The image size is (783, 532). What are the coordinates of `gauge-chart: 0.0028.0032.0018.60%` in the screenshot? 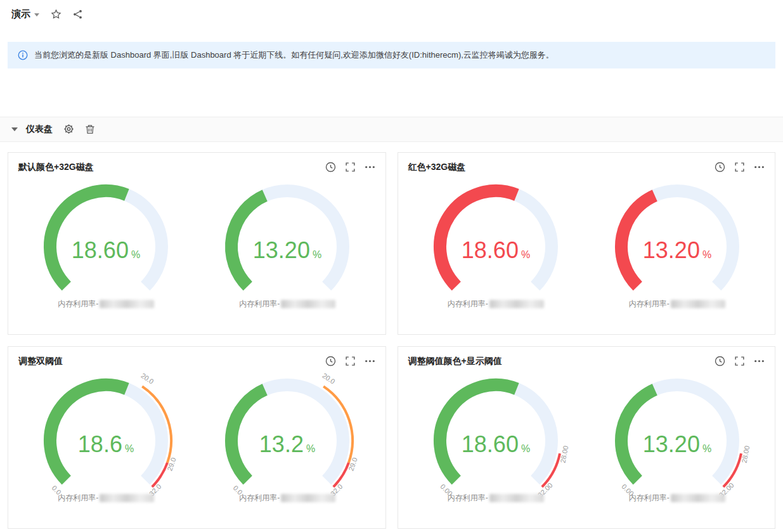 It's located at (496, 435).